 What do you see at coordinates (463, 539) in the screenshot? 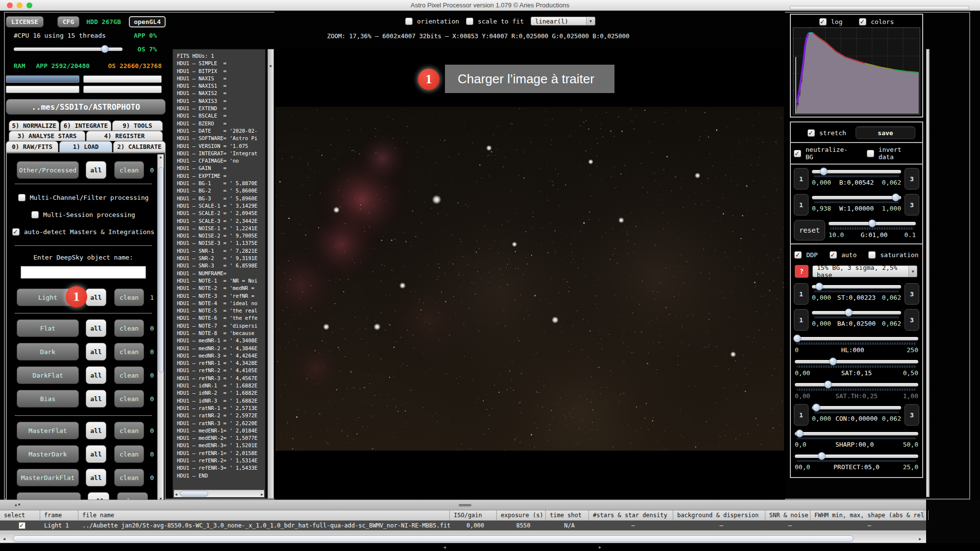
I see `table-hscrollbar: ◀ ▶` at bounding box center [463, 539].